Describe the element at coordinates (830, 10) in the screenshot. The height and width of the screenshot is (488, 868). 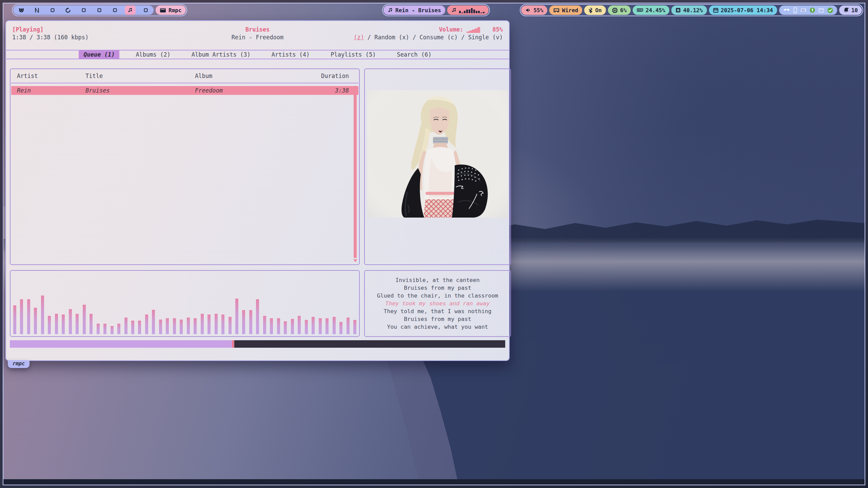
I see `check-icon` at that location.